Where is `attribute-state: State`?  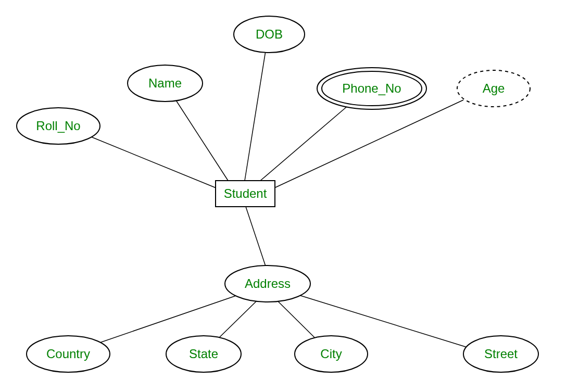
attribute-state: State is located at coordinates (204, 354).